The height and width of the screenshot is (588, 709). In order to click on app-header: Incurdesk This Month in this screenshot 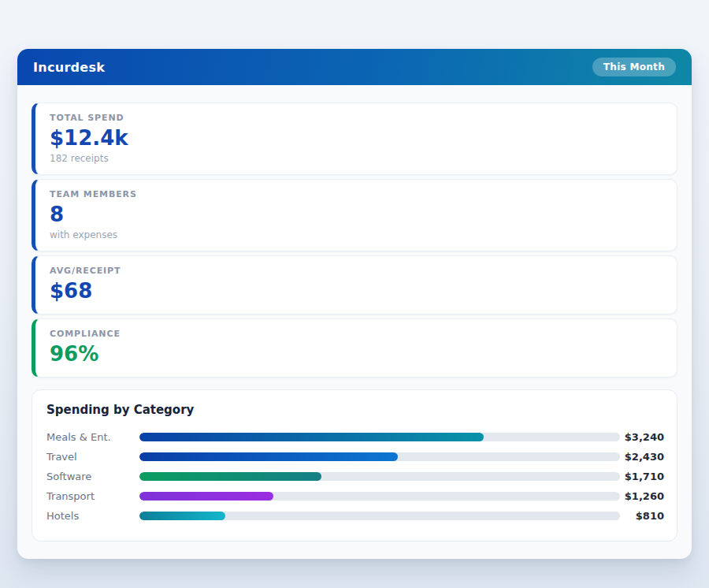, I will do `click(354, 67)`.